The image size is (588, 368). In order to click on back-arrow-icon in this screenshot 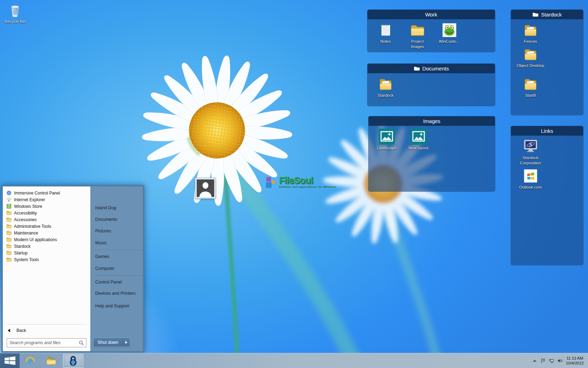, I will do `click(9, 330)`.